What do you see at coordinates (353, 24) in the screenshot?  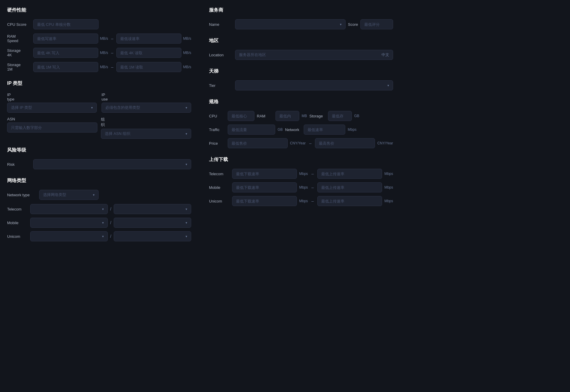 I see `score-label: Score` at bounding box center [353, 24].